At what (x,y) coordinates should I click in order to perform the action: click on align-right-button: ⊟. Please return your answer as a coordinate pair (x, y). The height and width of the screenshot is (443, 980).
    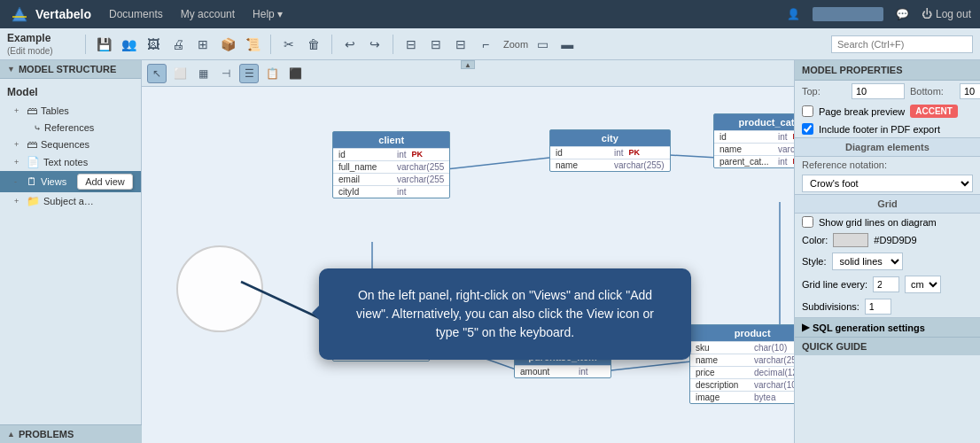
    Looking at the image, I should click on (461, 44).